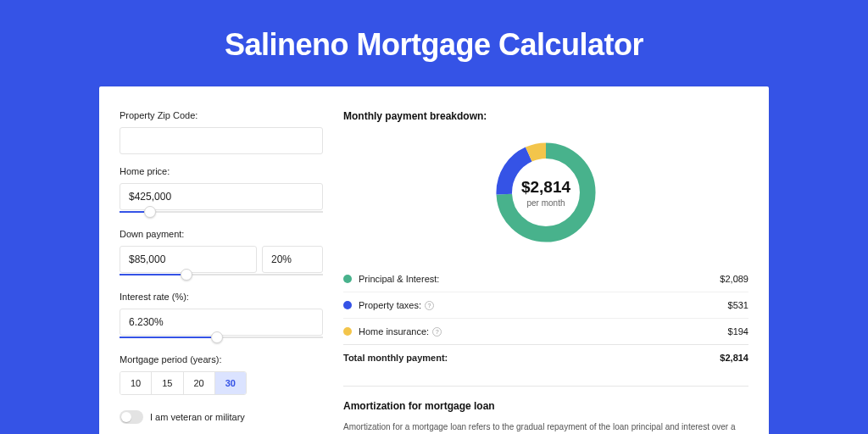  What do you see at coordinates (200, 383) in the screenshot?
I see `period-option-20: 20` at bounding box center [200, 383].